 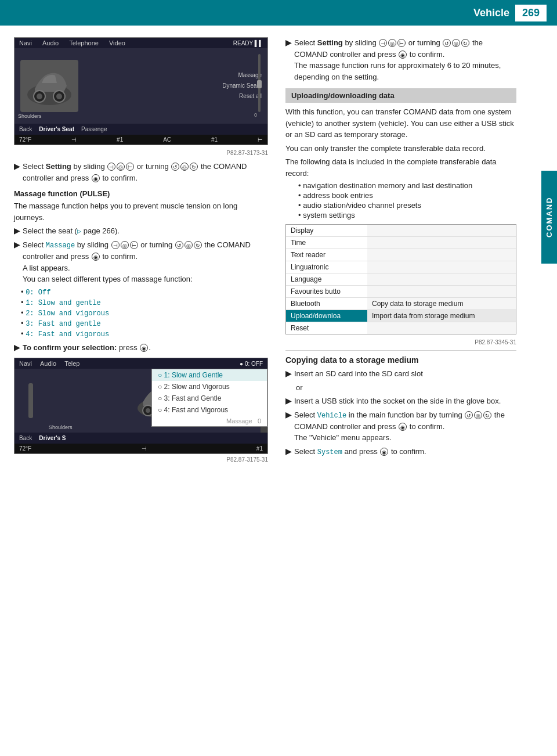 I want to click on nav-navi: Navi, so click(x=26, y=43).